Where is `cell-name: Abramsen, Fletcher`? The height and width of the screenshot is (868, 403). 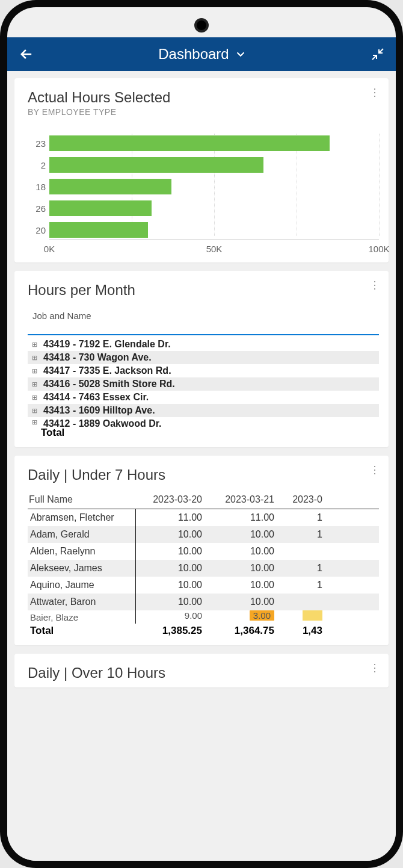 cell-name: Abramsen, Fletcher is located at coordinates (82, 518).